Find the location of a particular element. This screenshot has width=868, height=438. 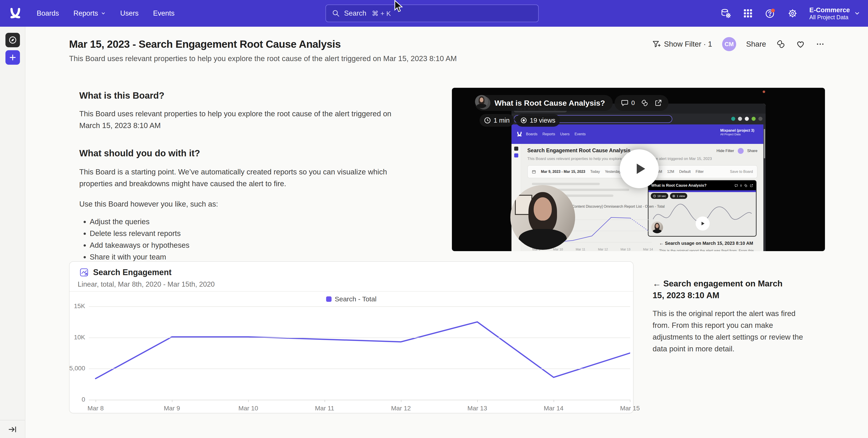

section-heading-2: What should you do with it? is located at coordinates (250, 153).